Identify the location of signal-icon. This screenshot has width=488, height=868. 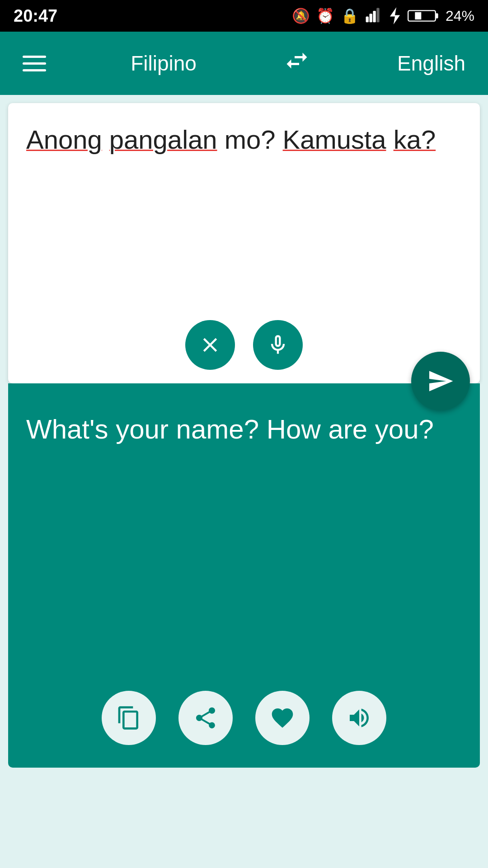
(374, 16).